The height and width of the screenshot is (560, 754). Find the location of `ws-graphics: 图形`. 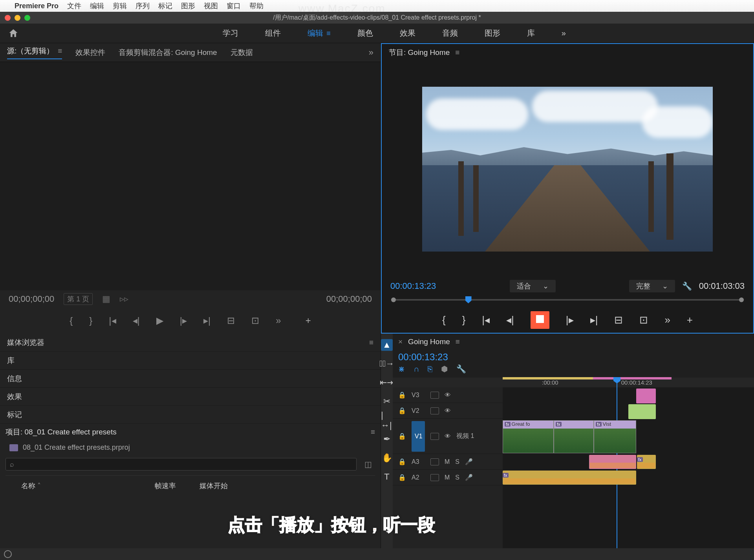

ws-graphics: 图形 is located at coordinates (492, 33).